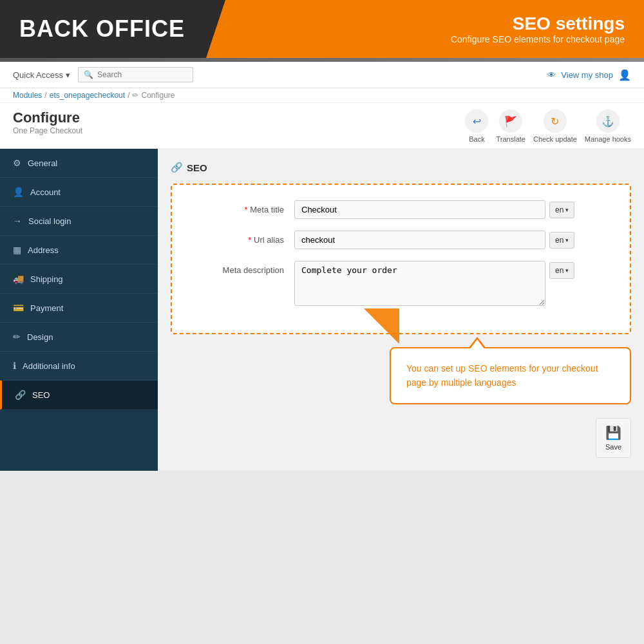 This screenshot has width=644, height=644. I want to click on meta-description-field: Complete your order en ▾, so click(452, 283).